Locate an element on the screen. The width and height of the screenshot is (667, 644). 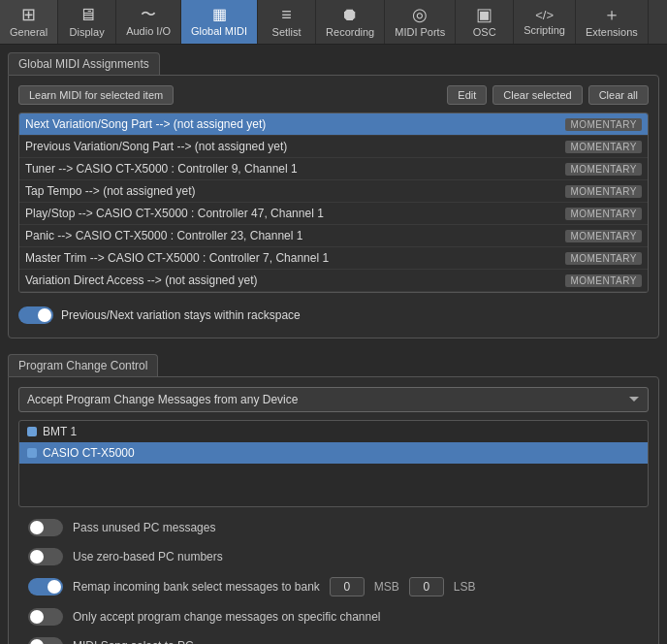
zero-based-toggle is located at coordinates (46, 557).